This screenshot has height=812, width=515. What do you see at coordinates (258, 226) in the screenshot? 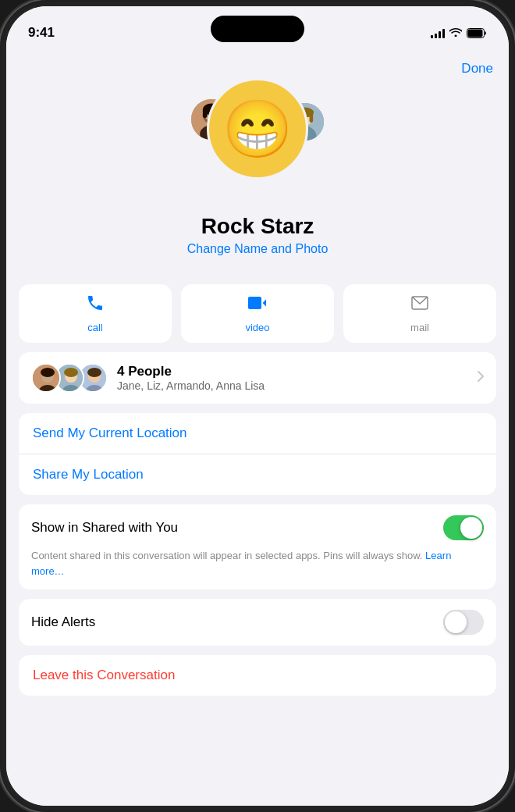
I see `group-name: Rock Starz` at bounding box center [258, 226].